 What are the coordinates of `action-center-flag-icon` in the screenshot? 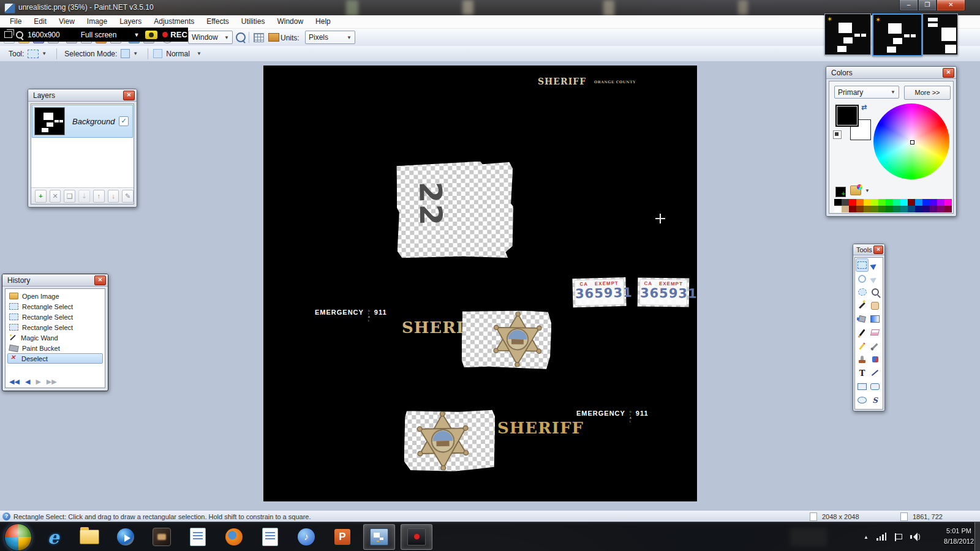 It's located at (898, 538).